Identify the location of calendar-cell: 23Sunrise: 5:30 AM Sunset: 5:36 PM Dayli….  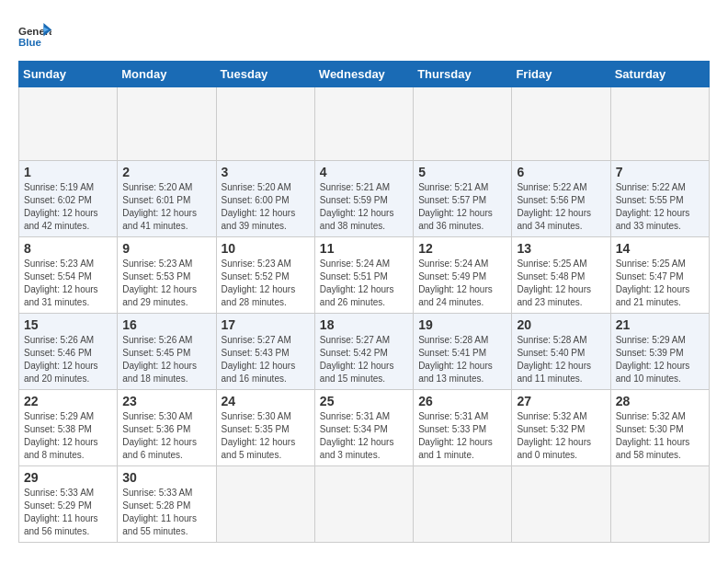
(167, 429).